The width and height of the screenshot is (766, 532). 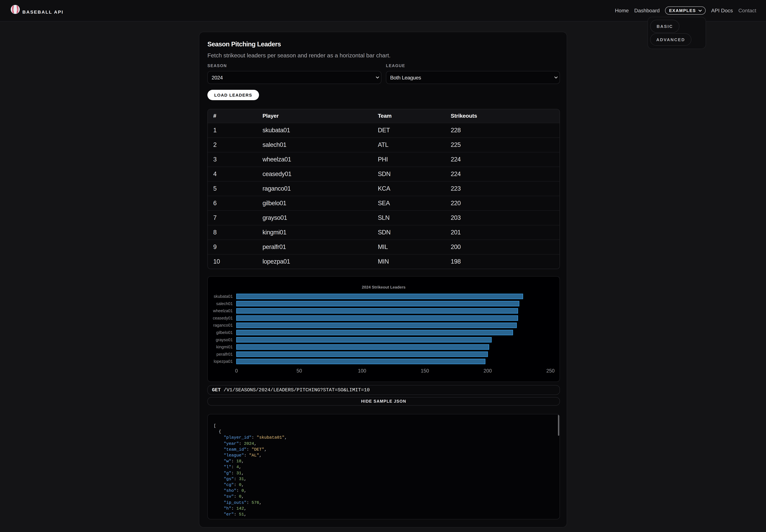 I want to click on svg-text: wheelza01, so click(x=223, y=311).